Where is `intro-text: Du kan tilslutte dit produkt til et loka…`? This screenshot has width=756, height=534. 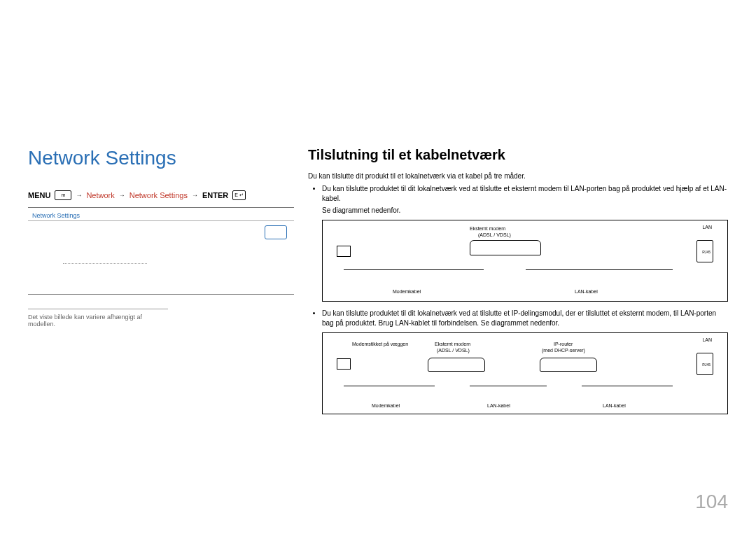 intro-text: Du kan tilslutte dit produkt til et loka… is located at coordinates (518, 176).